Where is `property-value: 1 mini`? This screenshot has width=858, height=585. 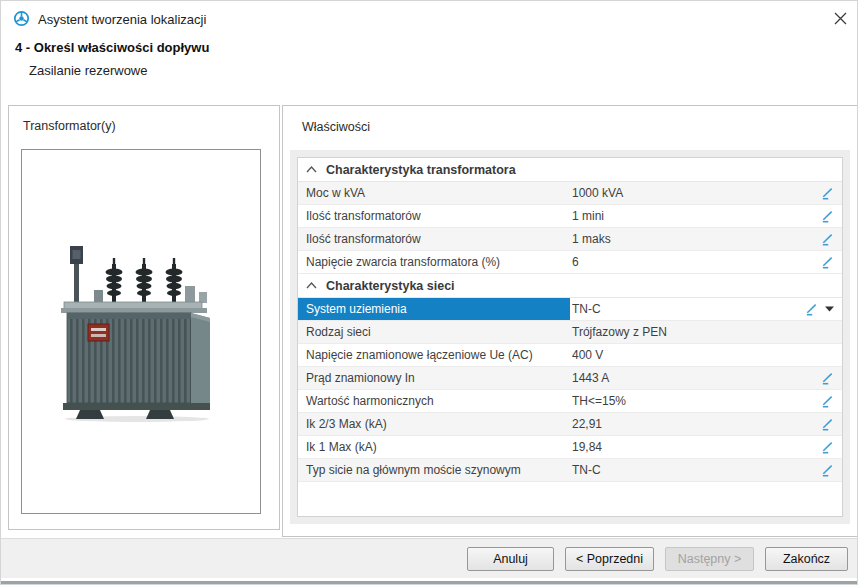
property-value: 1 mini is located at coordinates (696, 216).